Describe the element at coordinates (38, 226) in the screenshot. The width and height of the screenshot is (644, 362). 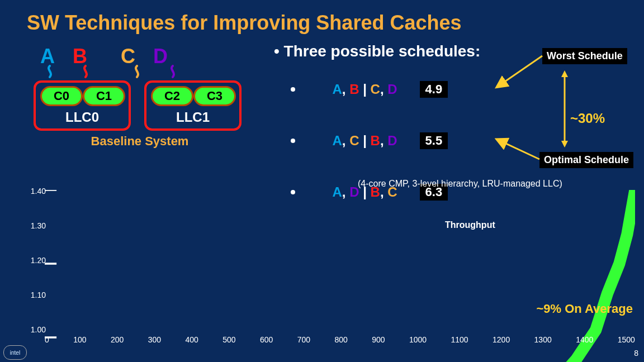
I see `ytick: 1.30` at that location.